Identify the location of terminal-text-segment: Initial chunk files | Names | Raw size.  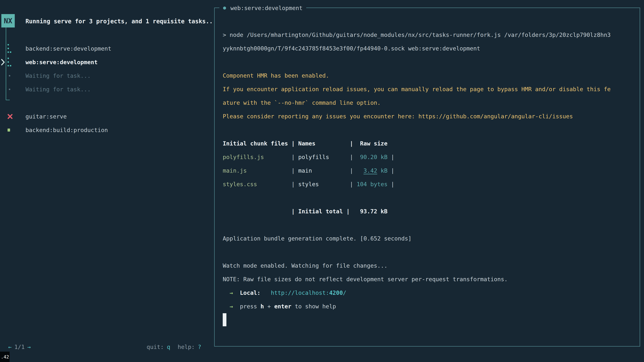
(305, 143).